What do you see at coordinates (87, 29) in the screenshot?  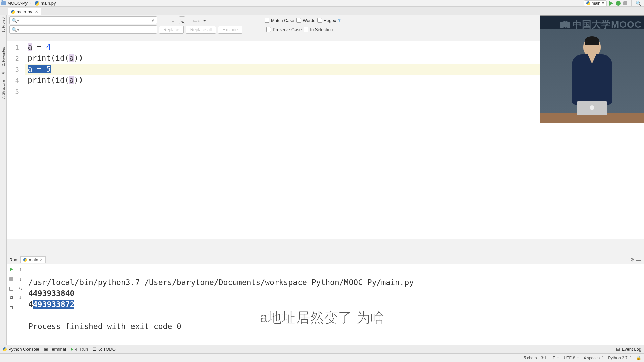 I see `replace-input` at bounding box center [87, 29].